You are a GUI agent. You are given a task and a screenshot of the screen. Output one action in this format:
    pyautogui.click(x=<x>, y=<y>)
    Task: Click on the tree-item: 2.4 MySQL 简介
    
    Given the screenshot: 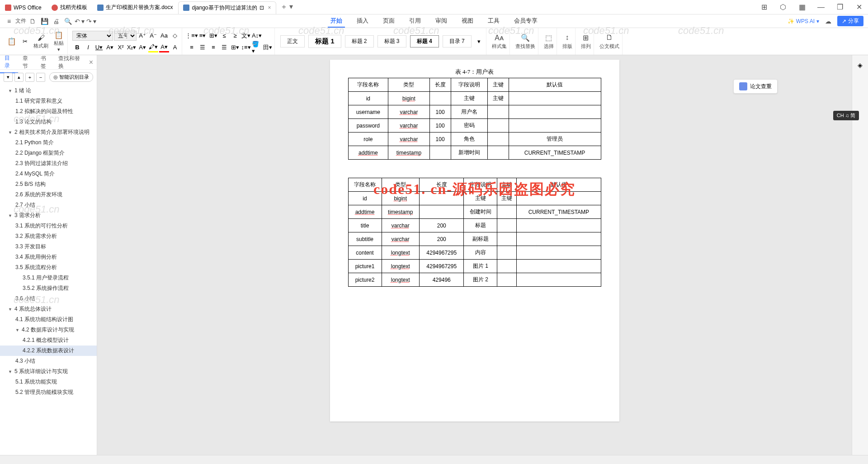 What is the action you would take?
    pyautogui.click(x=48, y=174)
    